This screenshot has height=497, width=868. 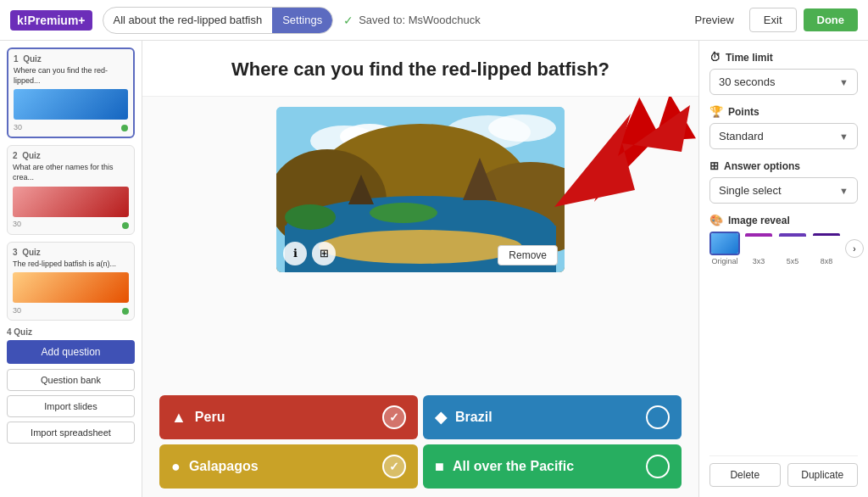 What do you see at coordinates (288, 466) in the screenshot?
I see `answer-galapagos: ● Galapagos ✓` at bounding box center [288, 466].